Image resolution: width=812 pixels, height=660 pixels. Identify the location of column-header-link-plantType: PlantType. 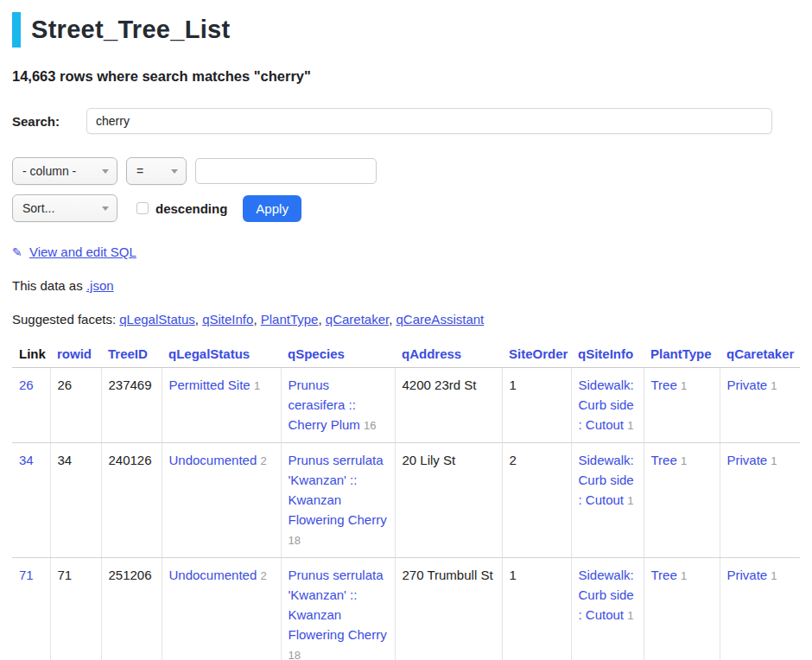
(681, 354).